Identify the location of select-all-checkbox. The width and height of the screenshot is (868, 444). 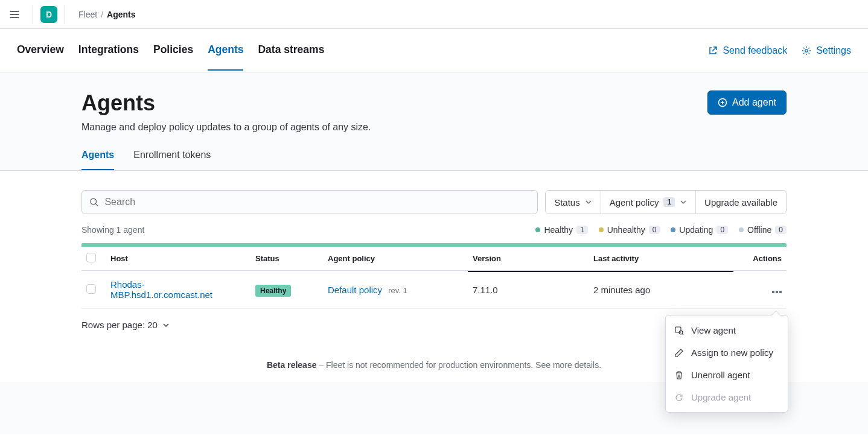
(91, 258).